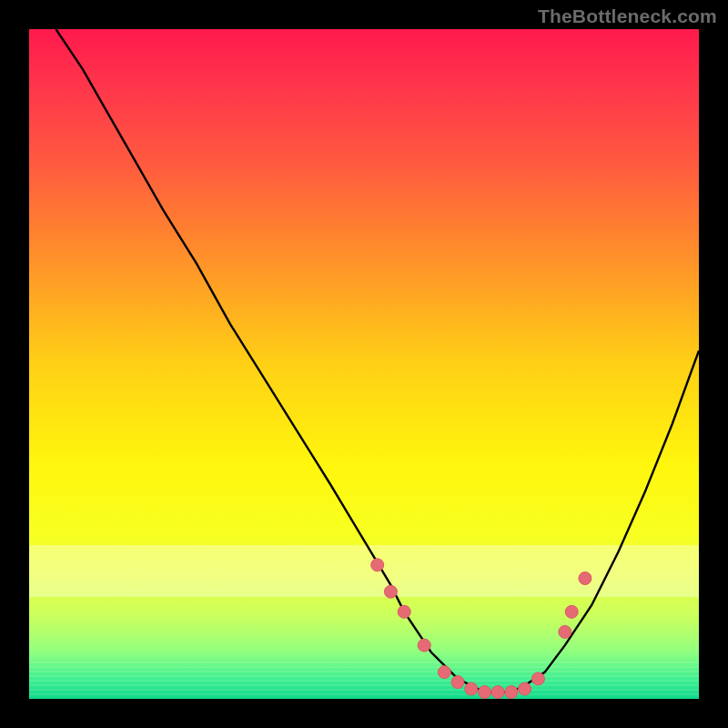 The height and width of the screenshot is (728, 728). What do you see at coordinates (481, 629) in the screenshot?
I see `marker-group` at bounding box center [481, 629].